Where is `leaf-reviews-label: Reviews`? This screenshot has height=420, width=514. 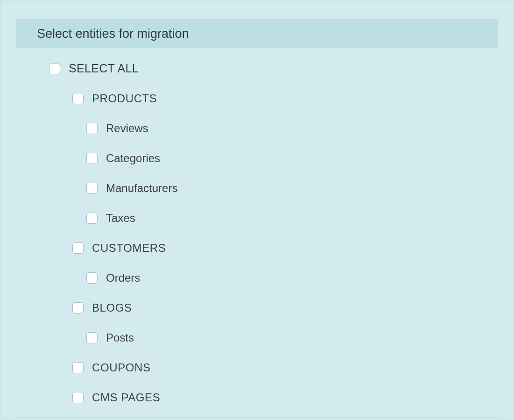 leaf-reviews-label: Reviews is located at coordinates (127, 128).